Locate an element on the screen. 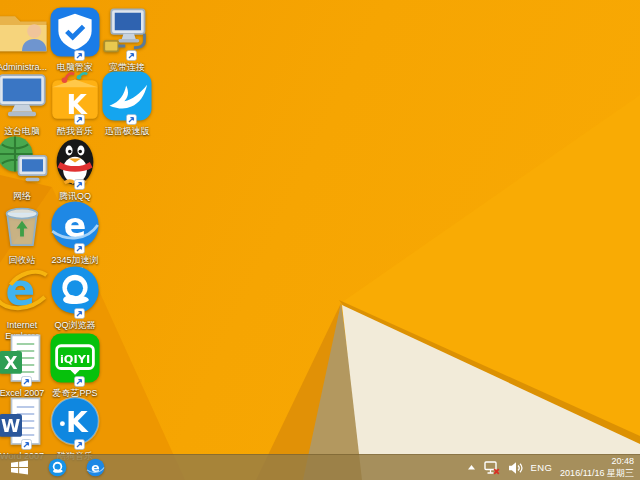 Image resolution: width=640 pixels, height=480 pixels. excel-icon: X is located at coordinates (25, 358).